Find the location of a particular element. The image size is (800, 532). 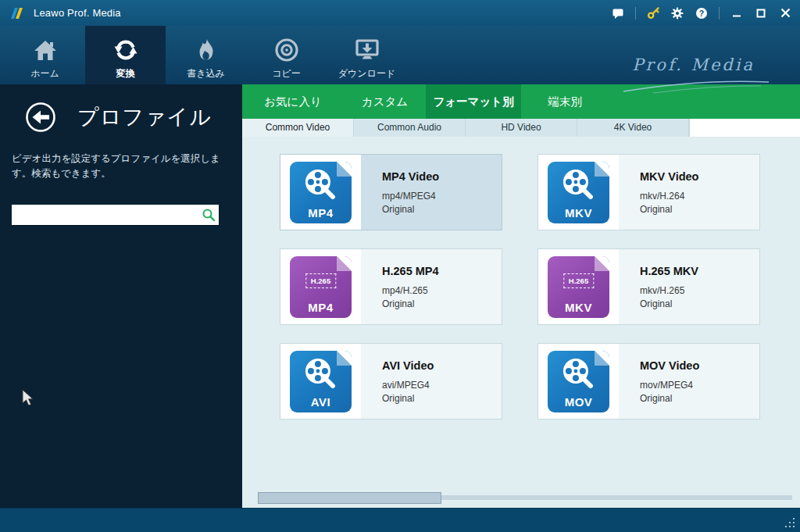

status-bar is located at coordinates (400, 520).